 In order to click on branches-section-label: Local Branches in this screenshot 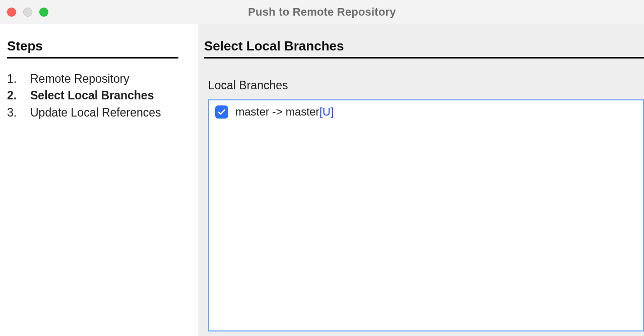, I will do `click(426, 86)`.